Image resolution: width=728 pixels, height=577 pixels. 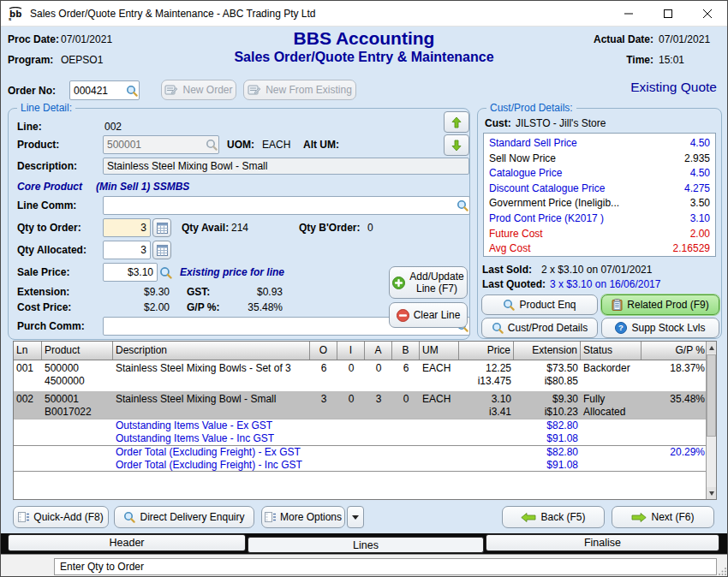 I want to click on cell-um: EACH, so click(x=439, y=405).